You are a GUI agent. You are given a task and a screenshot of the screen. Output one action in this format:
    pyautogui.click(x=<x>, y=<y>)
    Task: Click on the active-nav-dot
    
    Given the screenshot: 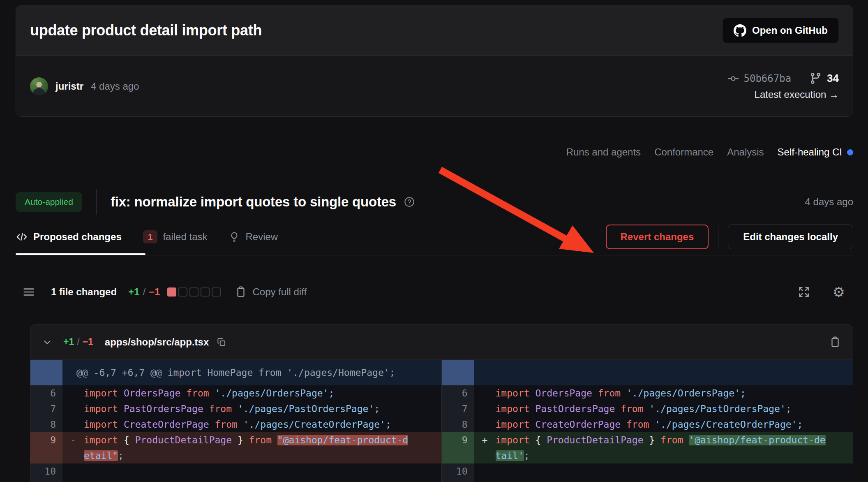 What is the action you would take?
    pyautogui.click(x=850, y=152)
    